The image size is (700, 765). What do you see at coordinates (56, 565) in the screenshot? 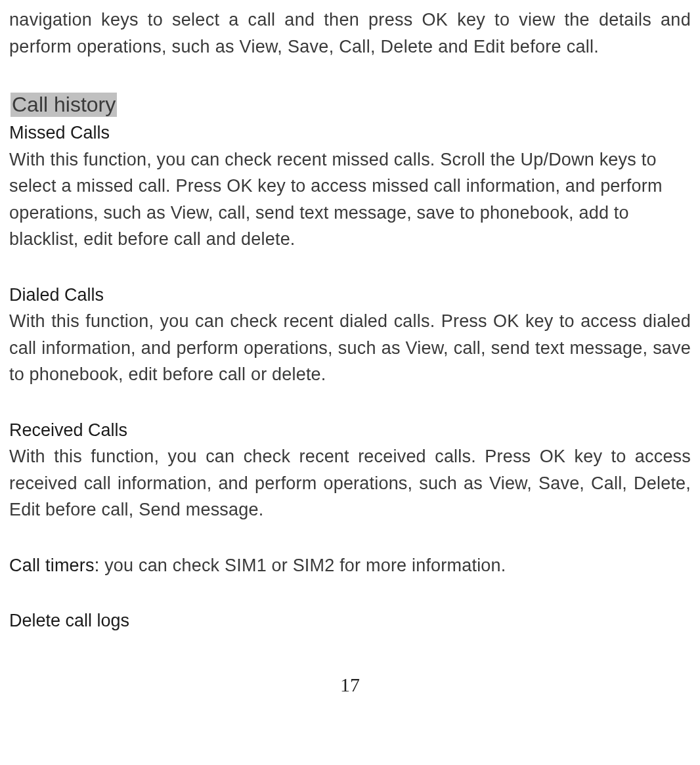
I see `label-call-timers: Call timers:` at bounding box center [56, 565].